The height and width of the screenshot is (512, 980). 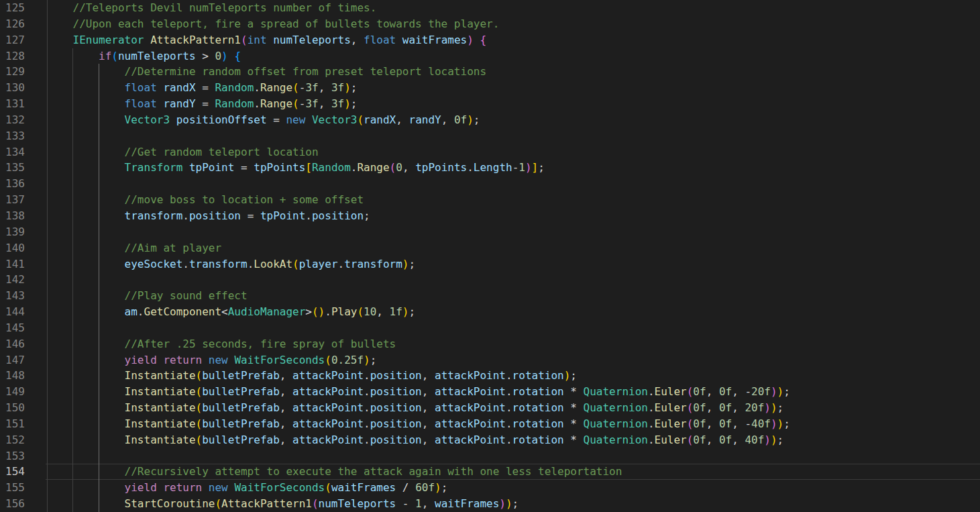 I want to click on code-line-content: //Play sound effect, so click(x=490, y=296).